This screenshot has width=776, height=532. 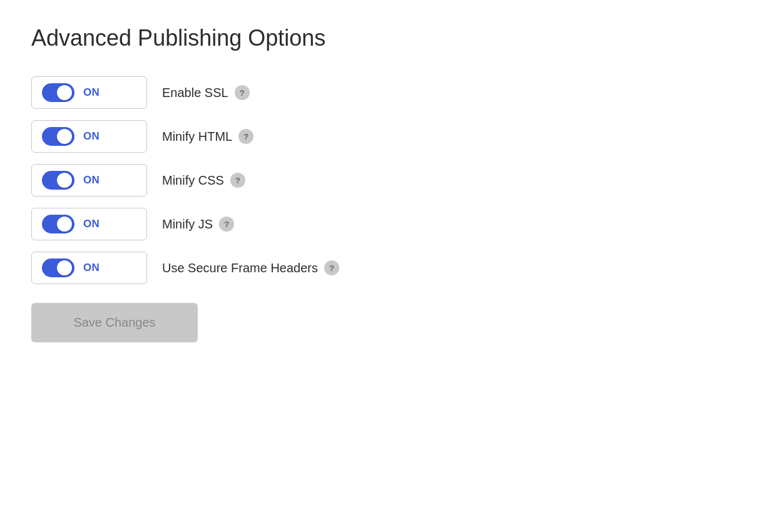 What do you see at coordinates (388, 268) in the screenshot?
I see `setting-row-secure-frame-headers: ON Use Secure Frame Headers ?` at bounding box center [388, 268].